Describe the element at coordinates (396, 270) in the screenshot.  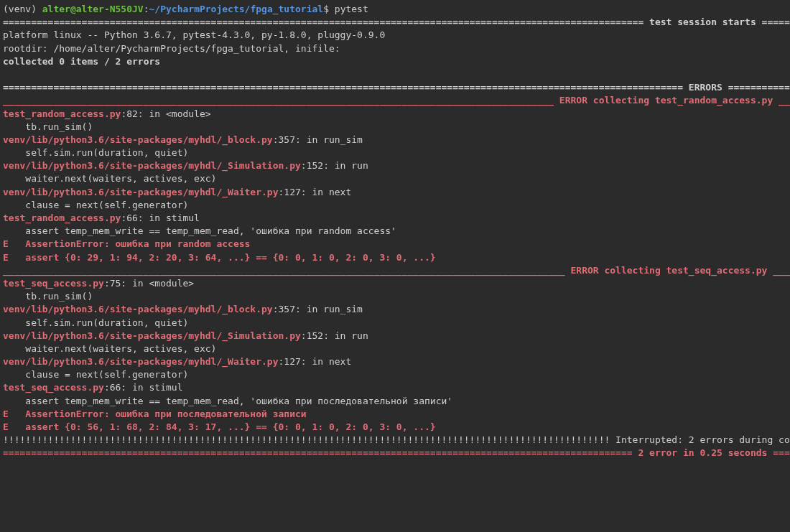
I see `error-title-2: ________________________________________…` at that location.